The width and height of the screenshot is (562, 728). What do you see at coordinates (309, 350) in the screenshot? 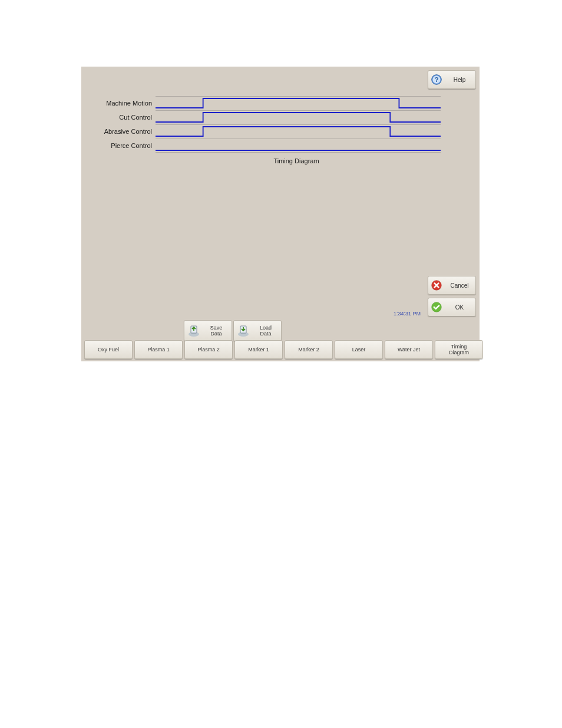
I see `tab-label: Marker 2` at bounding box center [309, 350].